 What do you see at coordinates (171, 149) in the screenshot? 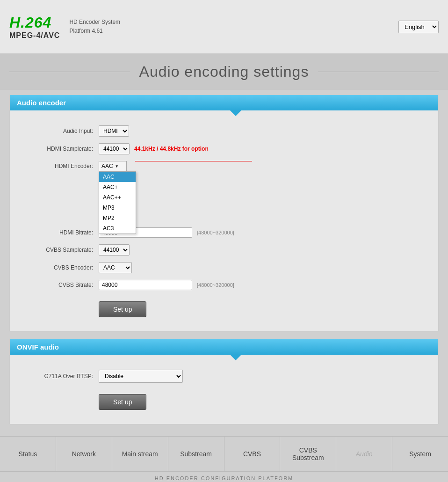
I see `samplerate-hint: 44.1kHz / 44.8kHz for option` at bounding box center [171, 149].